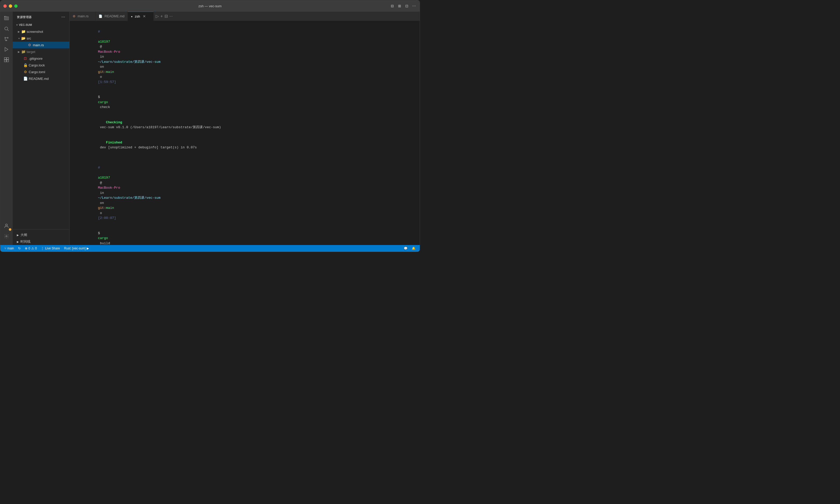 The width and height of the screenshot is (840, 504). What do you see at coordinates (18, 235) in the screenshot?
I see `outline-arrow: ▶` at bounding box center [18, 235].